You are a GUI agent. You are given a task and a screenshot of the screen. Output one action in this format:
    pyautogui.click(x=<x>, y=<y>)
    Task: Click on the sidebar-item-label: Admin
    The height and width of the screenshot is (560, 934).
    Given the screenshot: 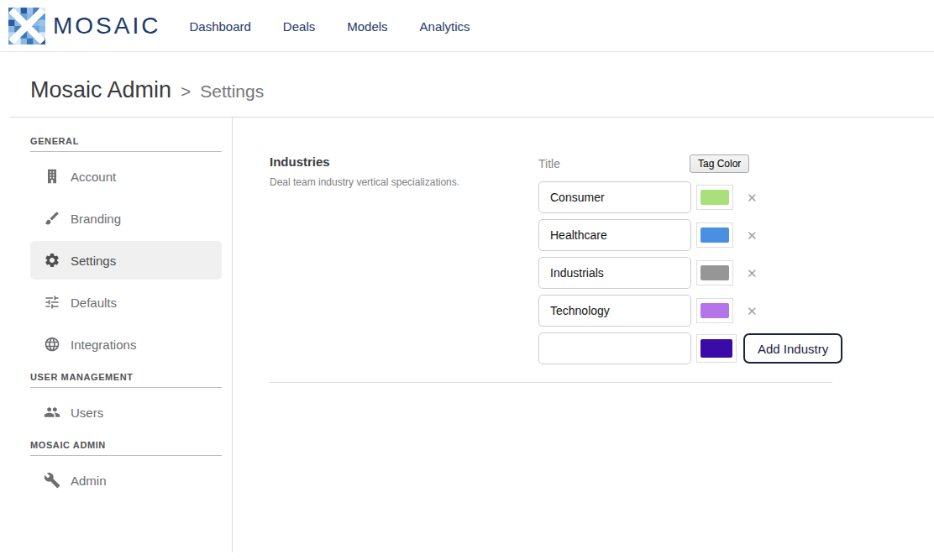 What is the action you would take?
    pyautogui.click(x=89, y=480)
    